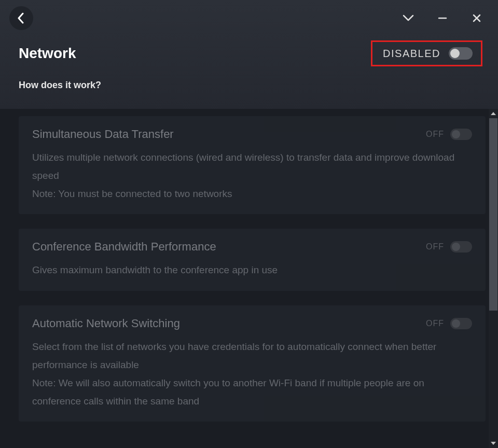  I want to click on card-description: Select from the list of networks you hav…, so click(252, 374).